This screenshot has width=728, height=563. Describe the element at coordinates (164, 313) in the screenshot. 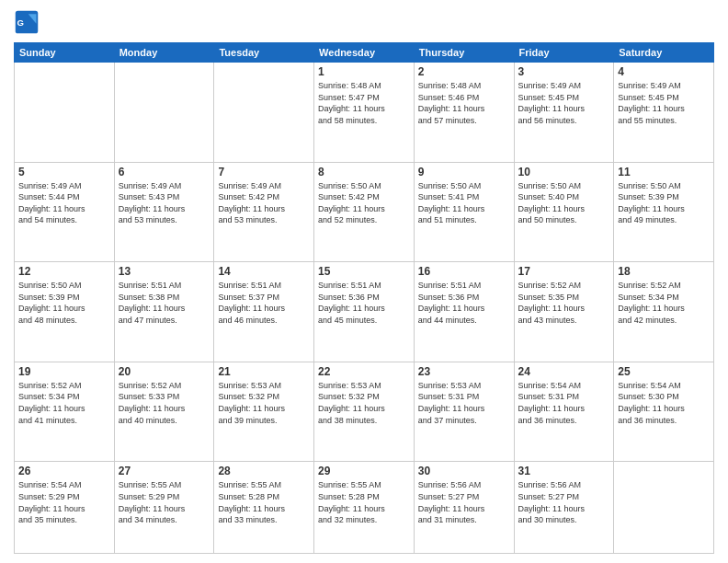

I see `calendar-cell: 13Sunrise: 5:51 AM Sunset: 5:38 PM Dayli…` at that location.